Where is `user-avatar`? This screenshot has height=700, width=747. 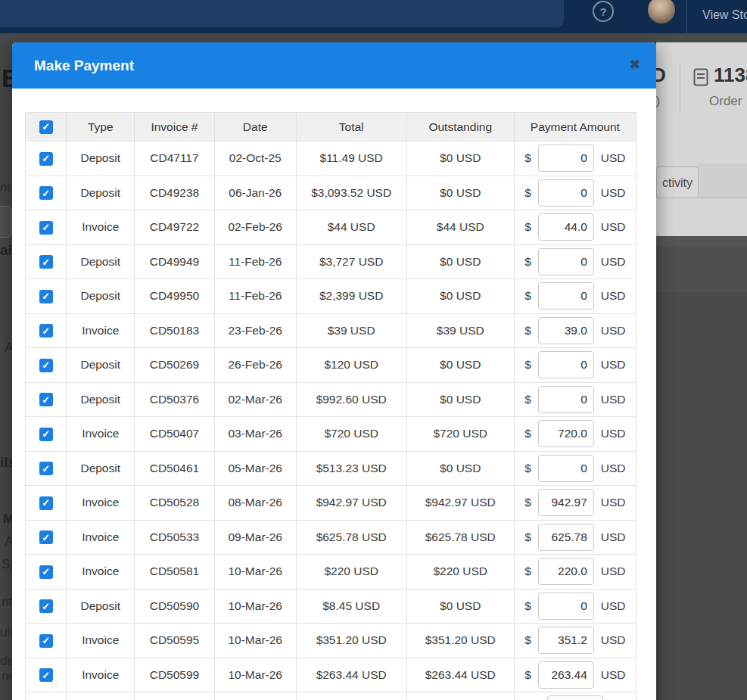 user-avatar is located at coordinates (661, 12).